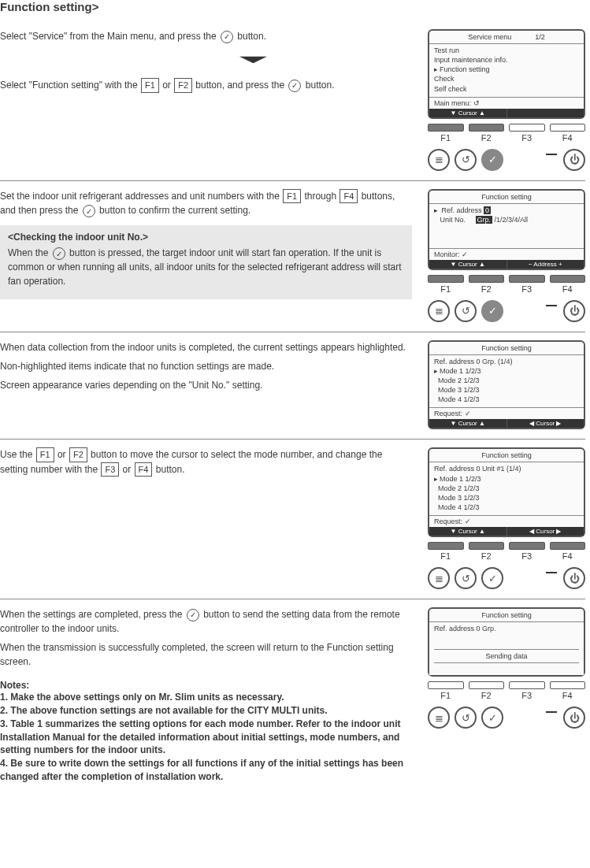  I want to click on menu-item: Self check, so click(507, 89).